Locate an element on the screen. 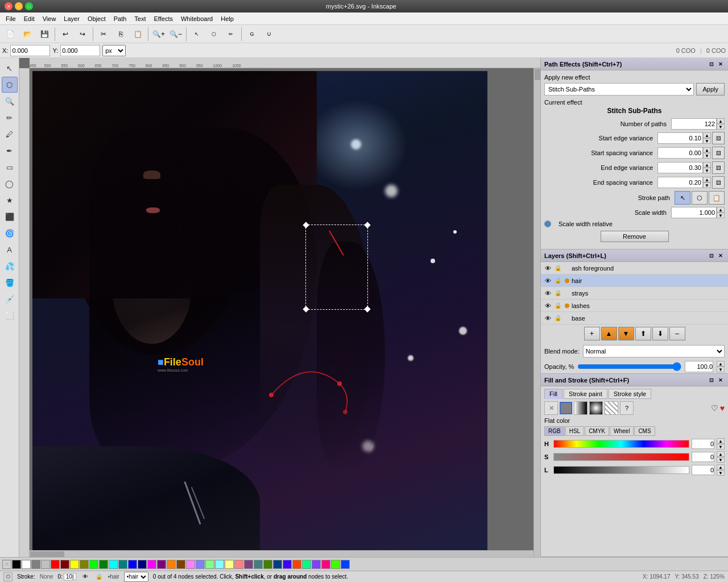 The height and width of the screenshot is (582, 728). menu-path: Path is located at coordinates (121, 19).